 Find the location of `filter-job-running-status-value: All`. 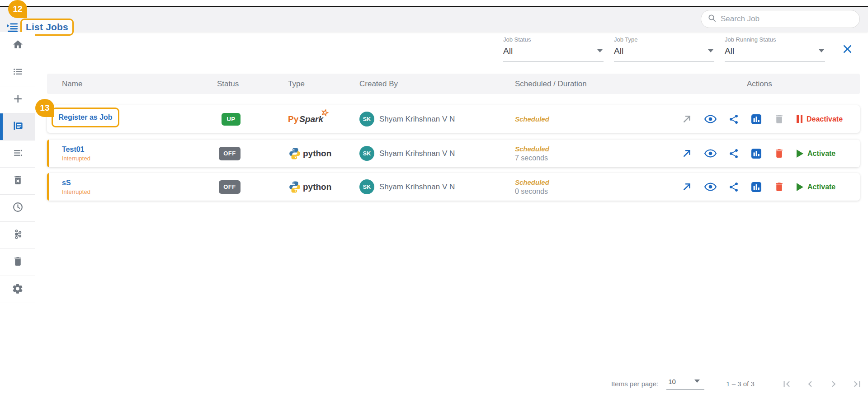

filter-job-running-status-value: All is located at coordinates (730, 51).